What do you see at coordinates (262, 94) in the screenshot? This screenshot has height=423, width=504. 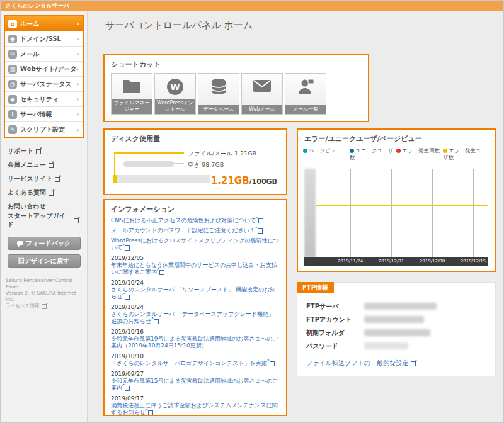 I see `shortcut-webmail: Webメール` at bounding box center [262, 94].